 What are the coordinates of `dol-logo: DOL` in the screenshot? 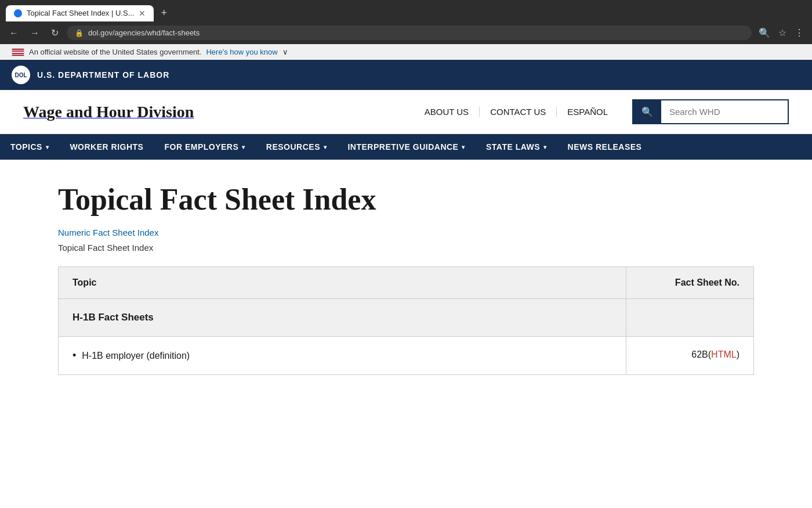 It's located at (21, 75).